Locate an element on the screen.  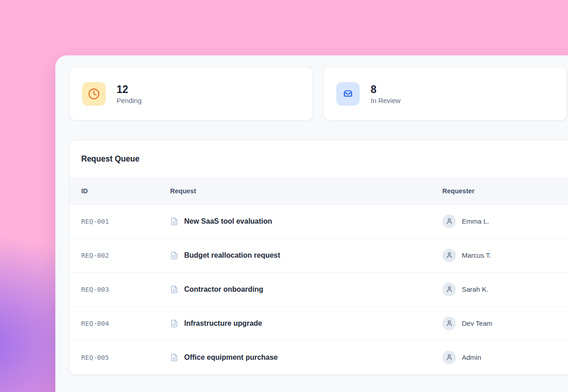
request-id: REQ-002 is located at coordinates (120, 255).